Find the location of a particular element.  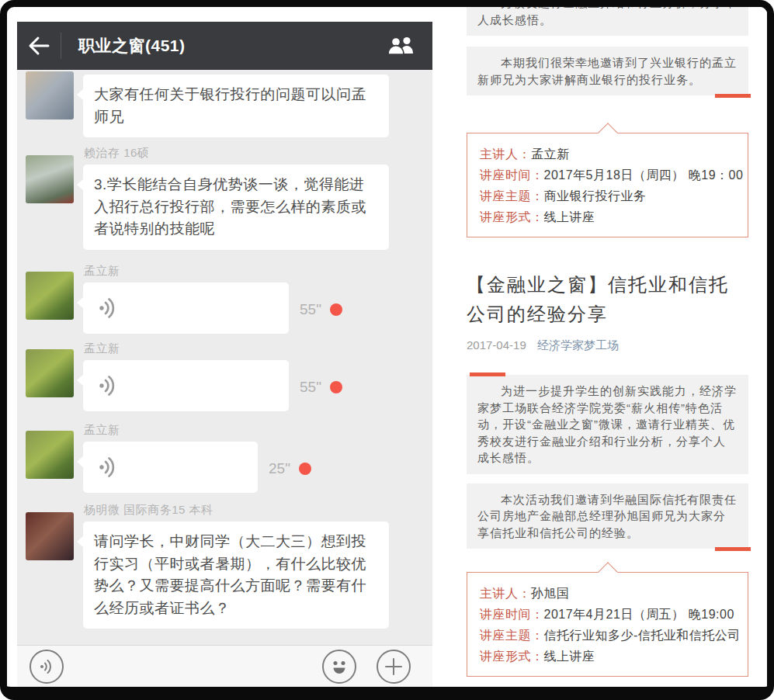

chat-input-bar is located at coordinates (225, 666).